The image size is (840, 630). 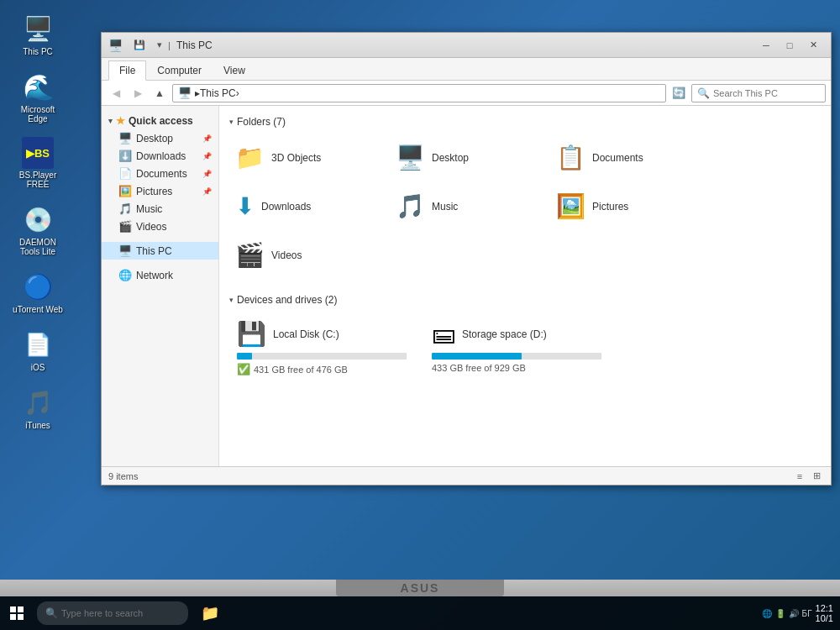 What do you see at coordinates (38, 229) in the screenshot?
I see `desktop-icon-daemon: 💿 DAEMON Tools Lite` at bounding box center [38, 229].